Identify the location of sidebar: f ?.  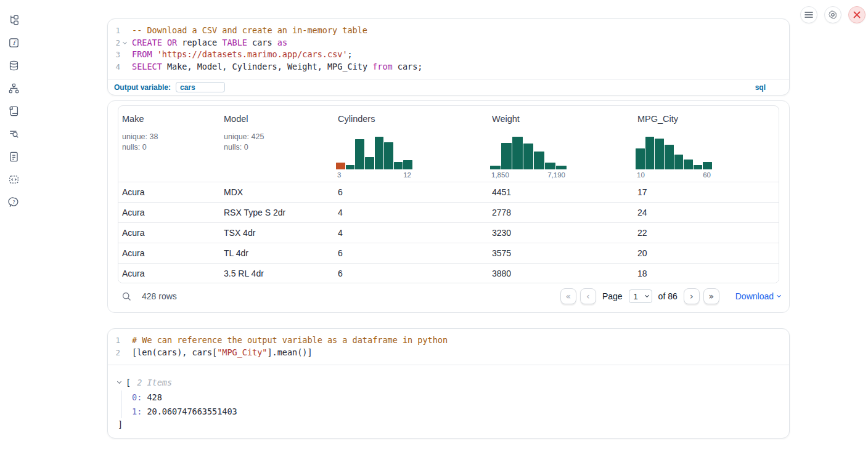
(14, 224).